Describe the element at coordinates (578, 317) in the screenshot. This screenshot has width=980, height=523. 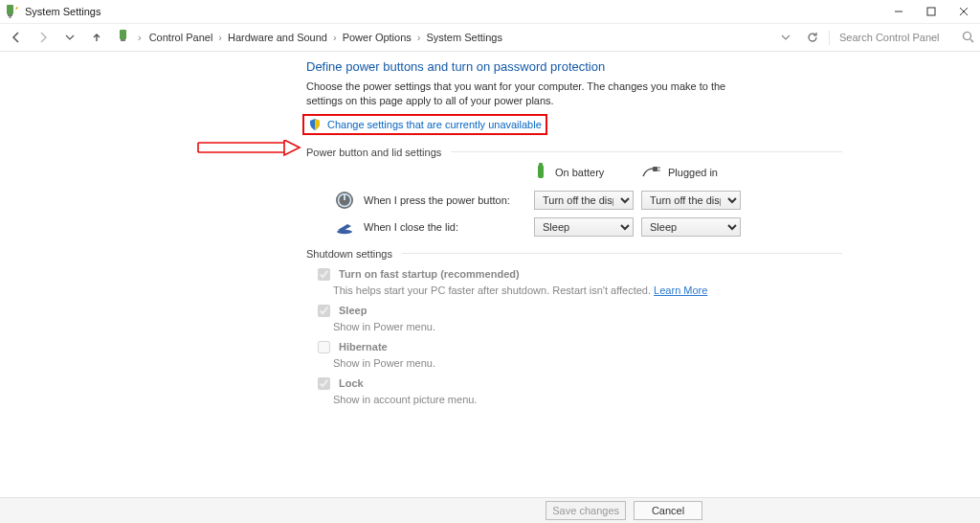
I see `opt-sleep: Sleep Show in Power menu.` at that location.